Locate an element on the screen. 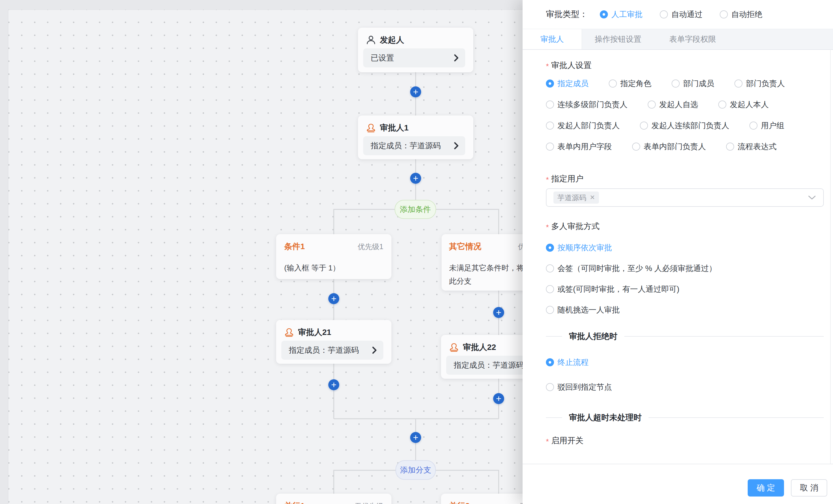  timeout-section-divider: 审批人超时未处理时 is located at coordinates (685, 418).